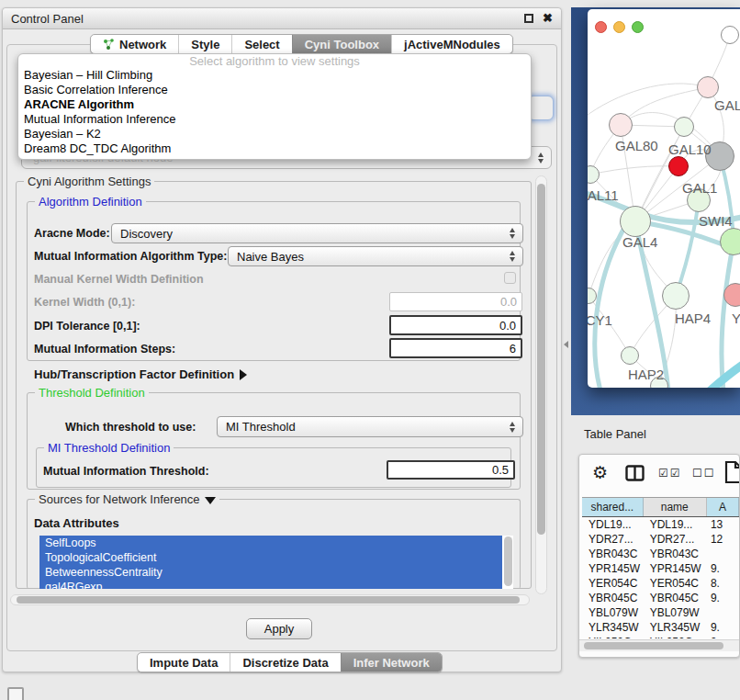 This screenshot has width=740, height=700. I want to click on tab-infer-network: Infer Network, so click(391, 662).